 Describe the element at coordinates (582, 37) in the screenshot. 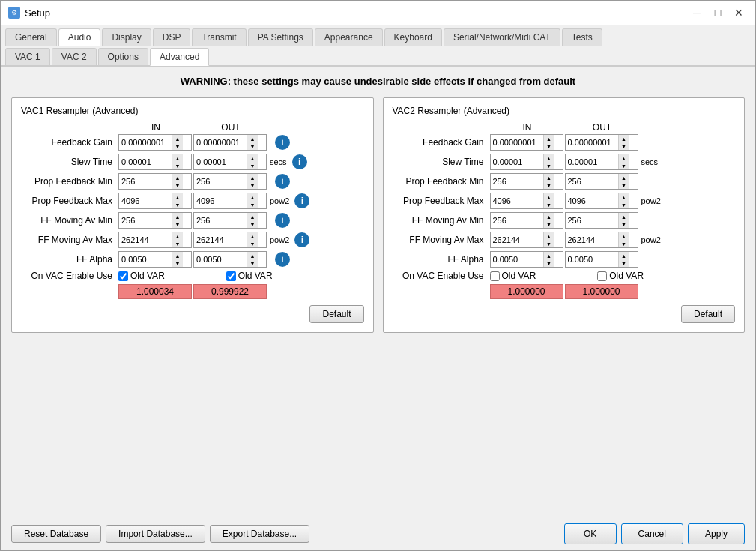

I see `tab-tests: Tests` at that location.